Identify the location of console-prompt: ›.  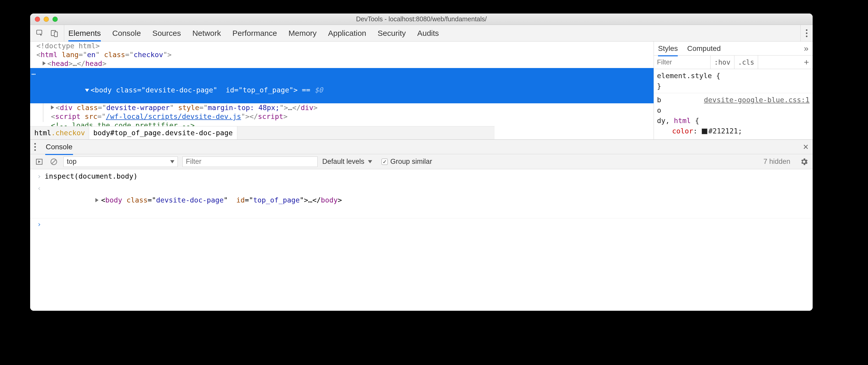
(421, 224).